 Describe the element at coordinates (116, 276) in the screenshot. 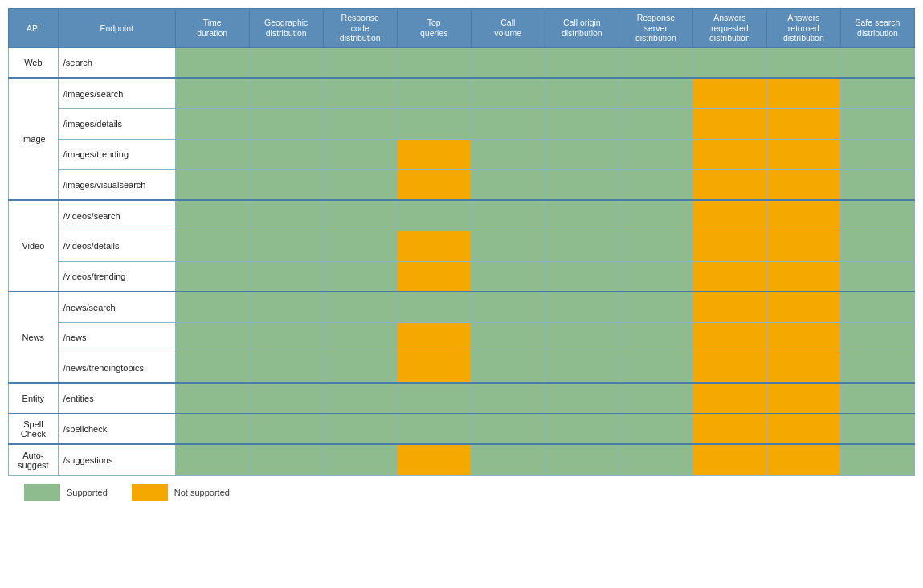

I see `endpoint-label: /videos/trending` at that location.